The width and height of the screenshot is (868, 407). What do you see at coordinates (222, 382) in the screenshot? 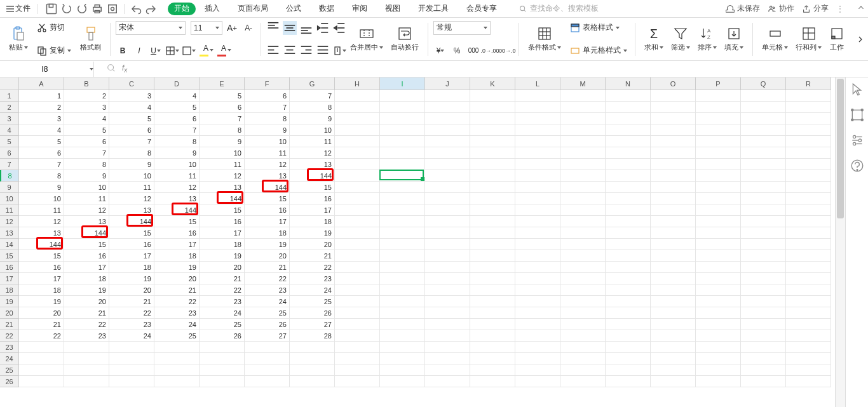
I see `cell-E26` at bounding box center [222, 382].